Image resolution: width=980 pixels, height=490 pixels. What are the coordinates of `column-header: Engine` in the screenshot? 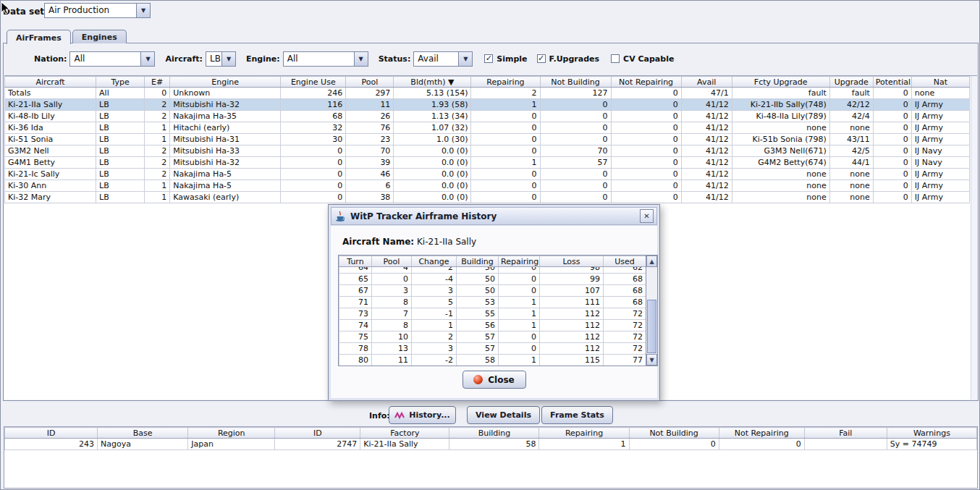 It's located at (226, 83).